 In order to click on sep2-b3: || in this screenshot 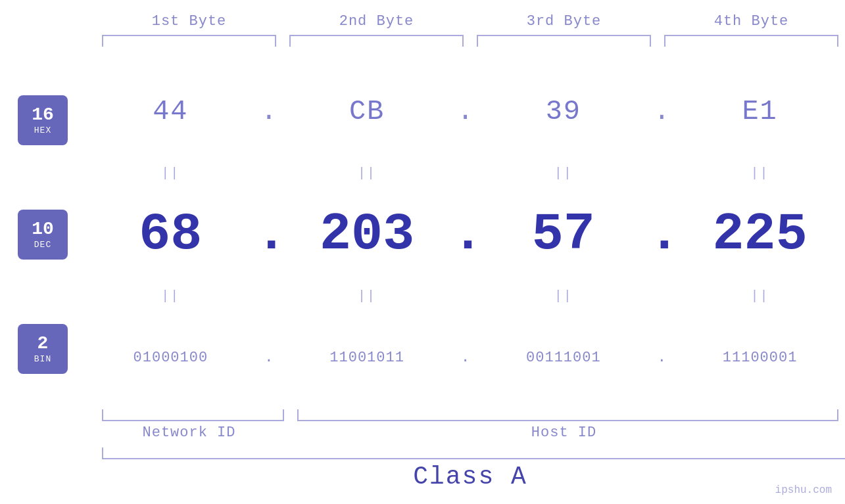, I will do `click(564, 296)`.